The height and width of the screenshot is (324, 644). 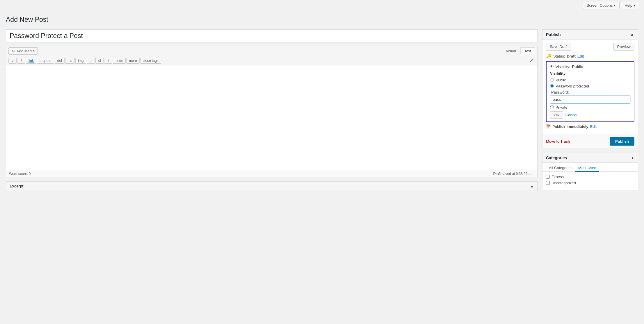 What do you see at coordinates (31, 61) in the screenshot?
I see `link-button: link` at bounding box center [31, 61].